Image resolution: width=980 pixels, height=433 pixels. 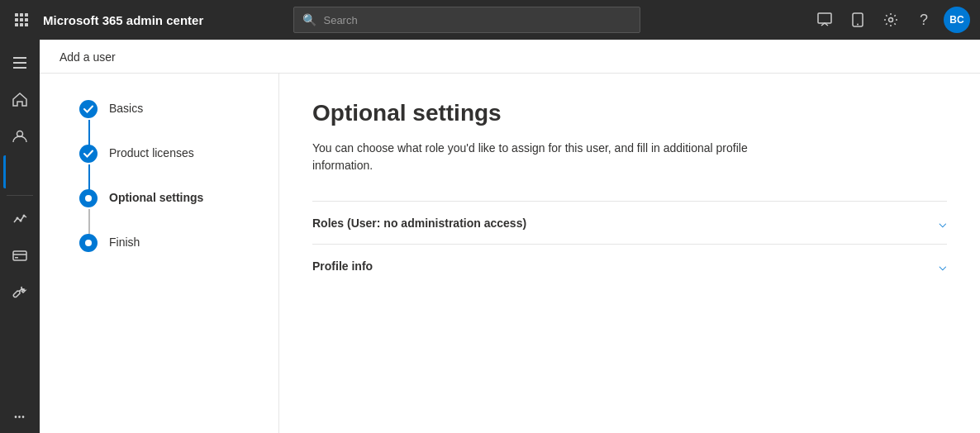 I want to click on profile-info-accordion-header: Profile info ⌵, so click(x=630, y=266).